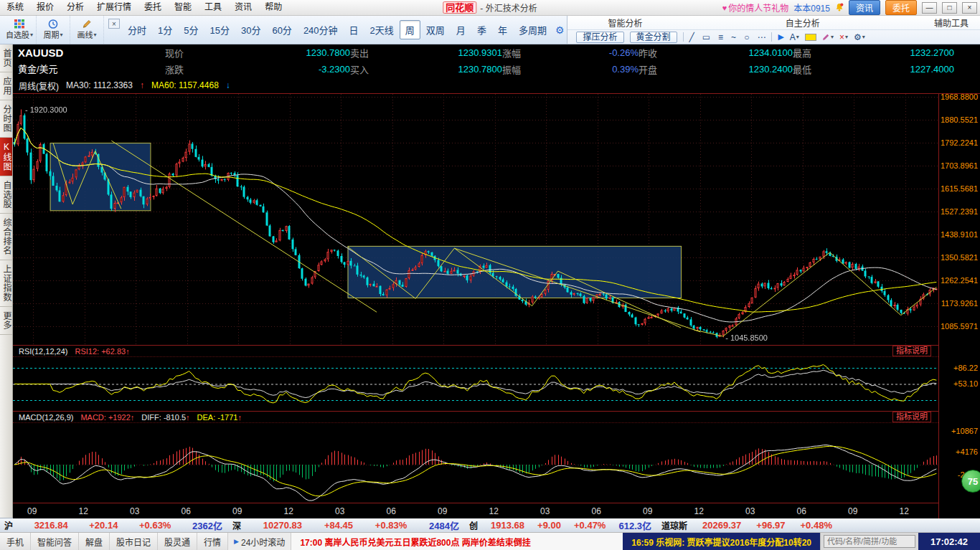  What do you see at coordinates (53, 30) in the screenshot?
I see `period-tool-button: 周期▾` at bounding box center [53, 30].